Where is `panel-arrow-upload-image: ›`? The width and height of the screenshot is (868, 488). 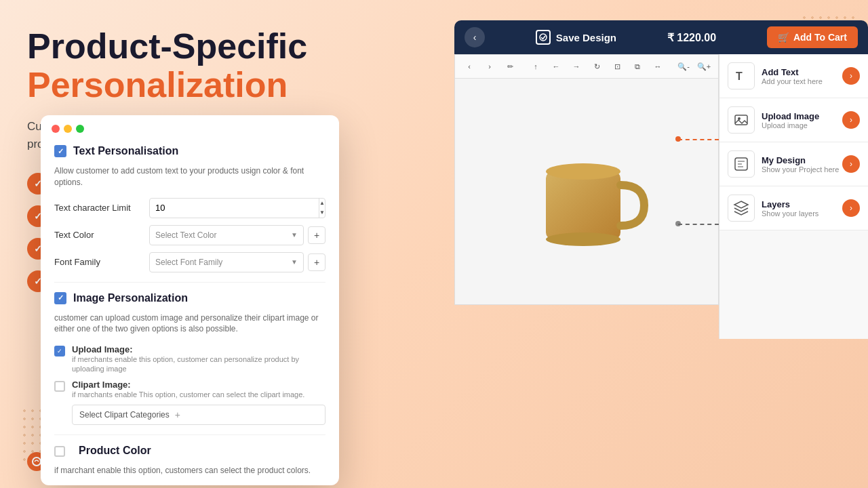
panel-arrow-upload-image: › is located at coordinates (851, 120).